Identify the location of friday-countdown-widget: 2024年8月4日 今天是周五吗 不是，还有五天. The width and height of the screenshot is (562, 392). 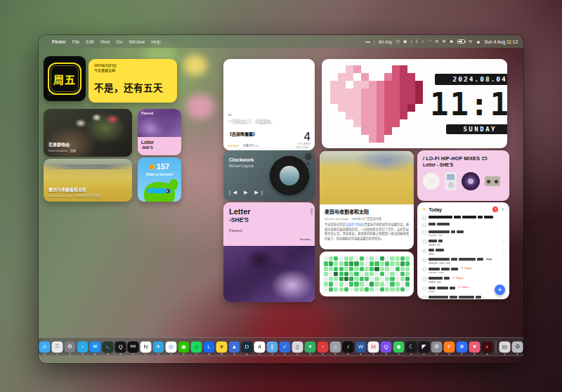
(133, 81).